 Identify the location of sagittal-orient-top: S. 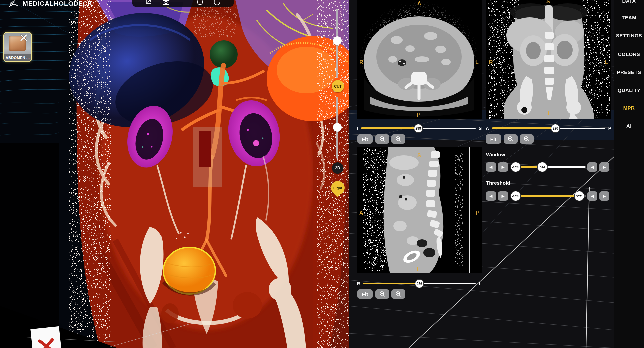
(419, 155).